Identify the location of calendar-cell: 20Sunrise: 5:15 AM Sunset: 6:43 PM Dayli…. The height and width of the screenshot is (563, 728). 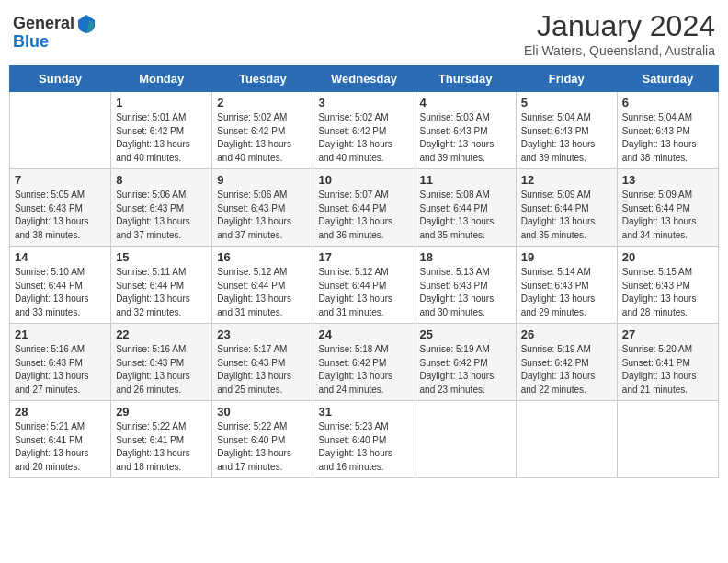
(667, 285).